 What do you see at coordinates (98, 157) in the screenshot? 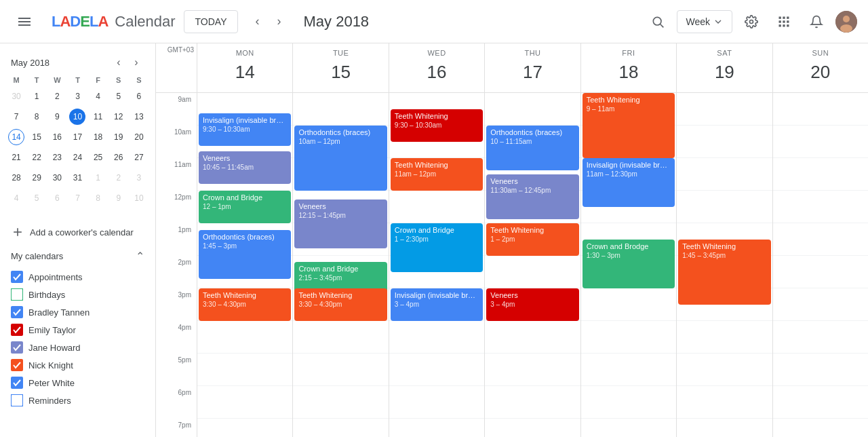
I see `mini-cal-day: 25` at bounding box center [98, 157].